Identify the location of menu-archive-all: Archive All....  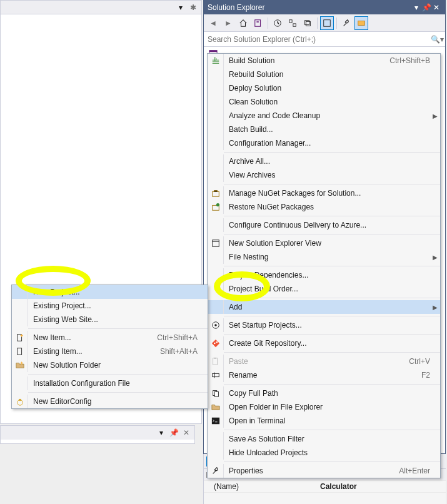
(324, 161).